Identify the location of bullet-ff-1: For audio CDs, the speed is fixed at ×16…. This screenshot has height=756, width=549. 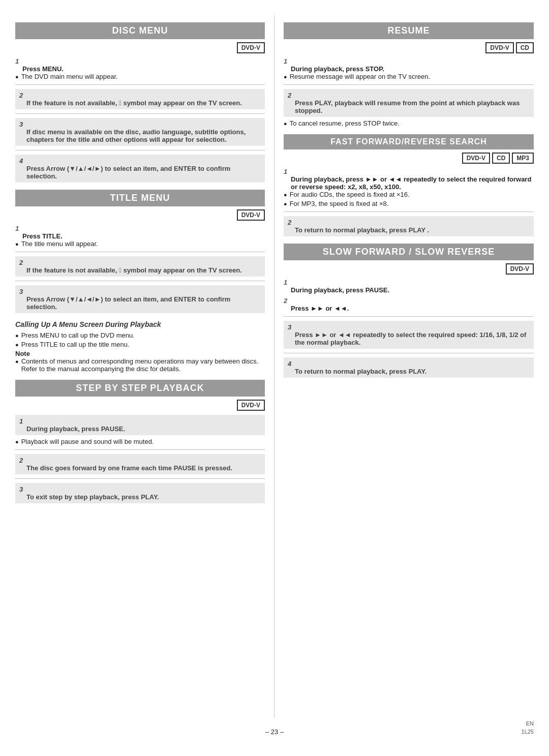
(409, 194).